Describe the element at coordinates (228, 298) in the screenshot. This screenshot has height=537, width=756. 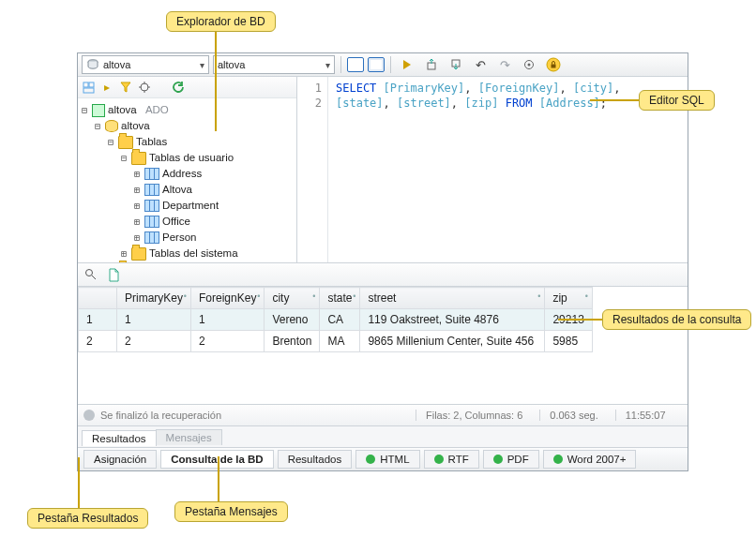
I see `col-header: ForeignKey•` at that location.